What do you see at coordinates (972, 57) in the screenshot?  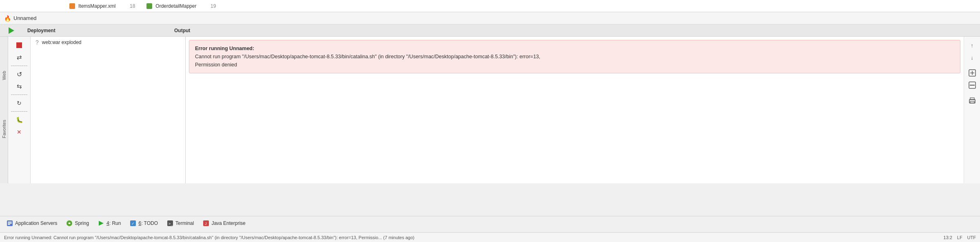 I see `move-down-button: ↓` at bounding box center [972, 57].